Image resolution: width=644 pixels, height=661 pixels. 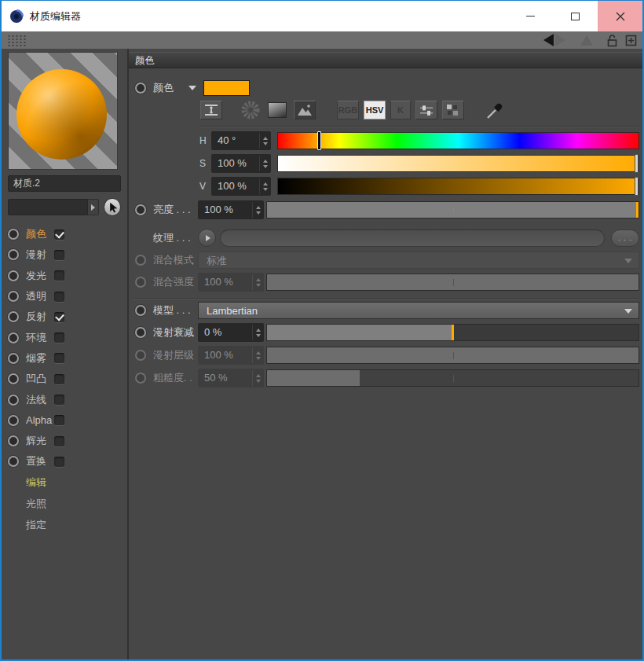 What do you see at coordinates (375, 110) in the screenshot?
I see `mode-button-hsv: HSV` at bounding box center [375, 110].